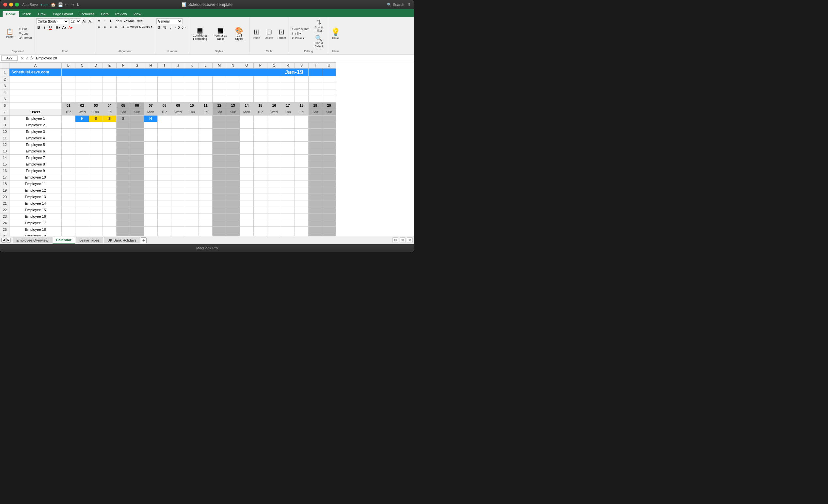  Describe the element at coordinates (224, 58) in the screenshot. I see `formula-input` at that location.